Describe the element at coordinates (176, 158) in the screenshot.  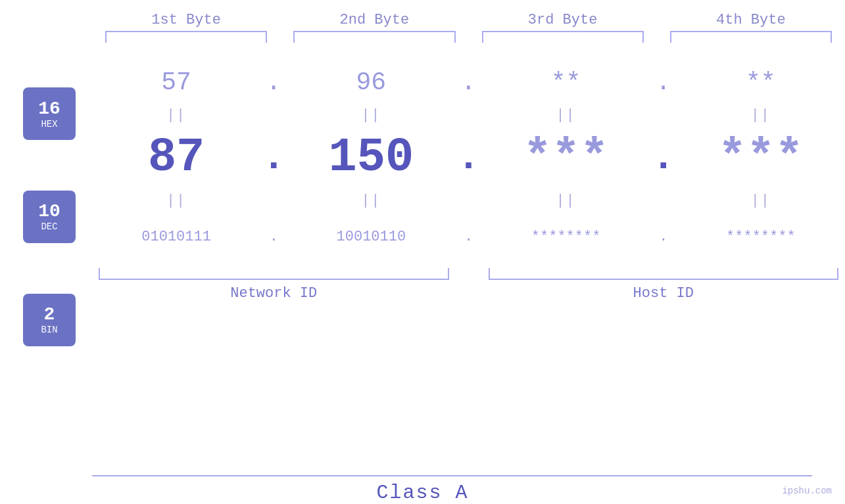
I see `dec-byte1-cell: 87` at that location.